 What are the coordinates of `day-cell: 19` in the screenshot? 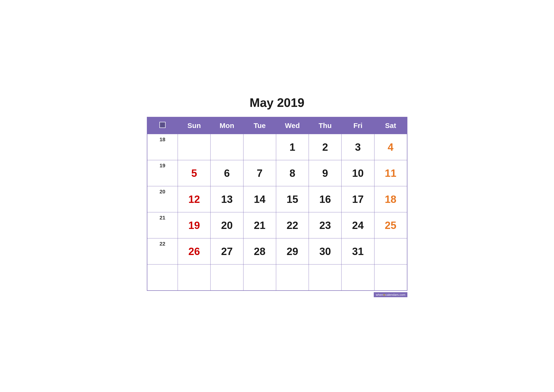 It's located at (194, 225).